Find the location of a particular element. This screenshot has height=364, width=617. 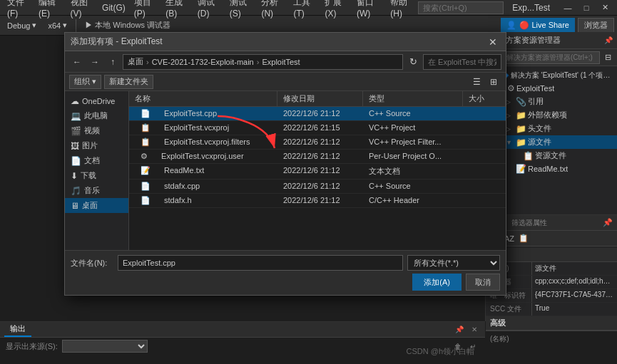

refresh-button: ↻ is located at coordinates (413, 62).